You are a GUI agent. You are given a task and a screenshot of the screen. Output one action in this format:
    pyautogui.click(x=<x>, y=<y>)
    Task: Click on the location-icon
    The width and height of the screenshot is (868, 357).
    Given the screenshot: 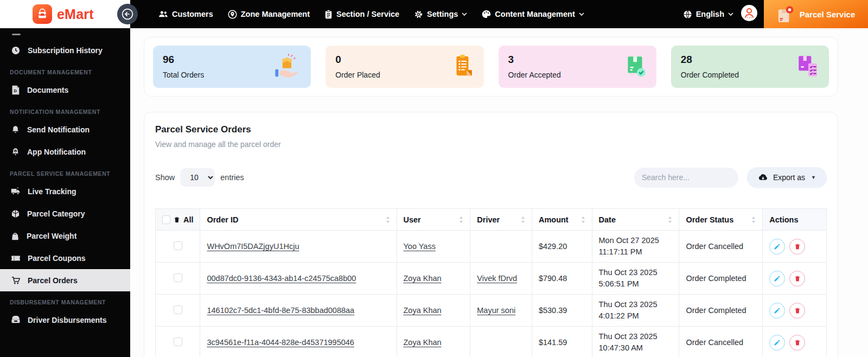 What is the action you would take?
    pyautogui.click(x=232, y=14)
    